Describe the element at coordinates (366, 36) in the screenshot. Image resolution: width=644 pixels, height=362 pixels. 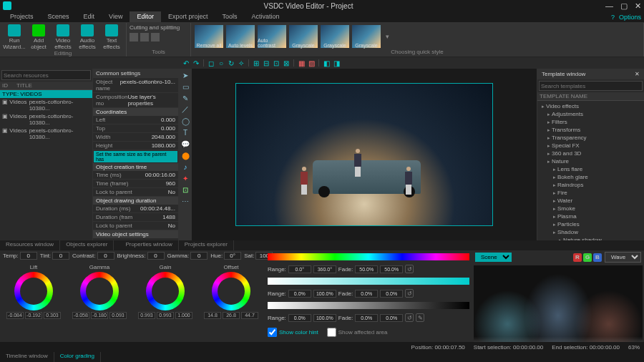
I see `style-grayscale-3: Grayscale` at that location.